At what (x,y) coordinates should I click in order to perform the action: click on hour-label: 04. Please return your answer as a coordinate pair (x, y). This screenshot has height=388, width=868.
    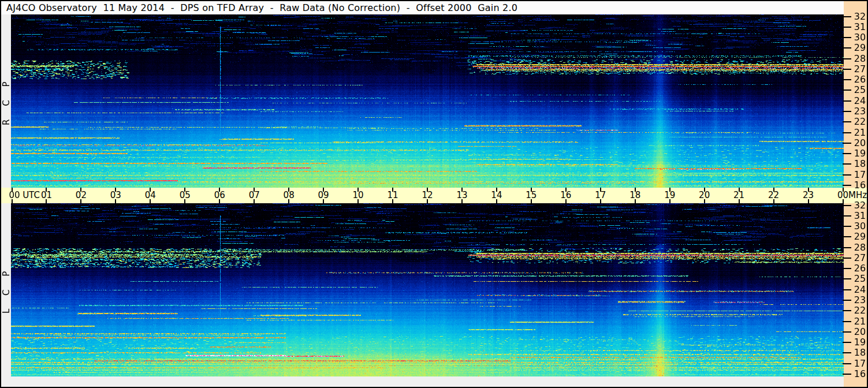
    Looking at the image, I should click on (150, 195).